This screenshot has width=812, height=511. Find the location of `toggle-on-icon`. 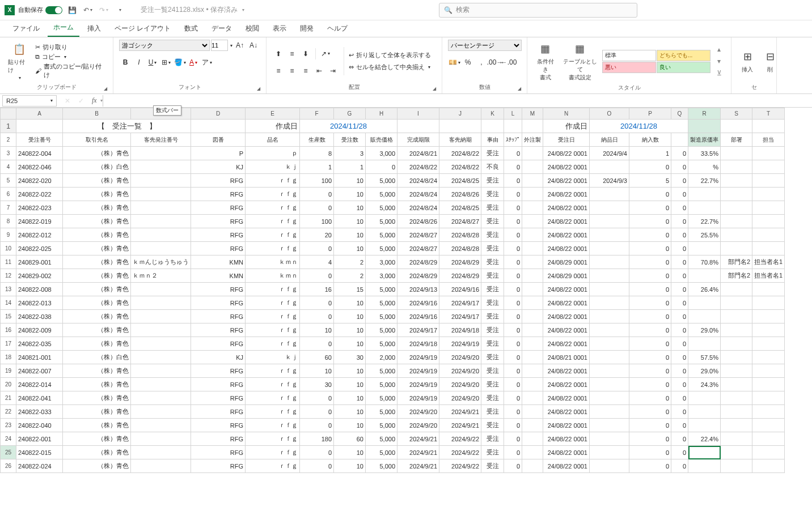

toggle-on-icon is located at coordinates (54, 10).